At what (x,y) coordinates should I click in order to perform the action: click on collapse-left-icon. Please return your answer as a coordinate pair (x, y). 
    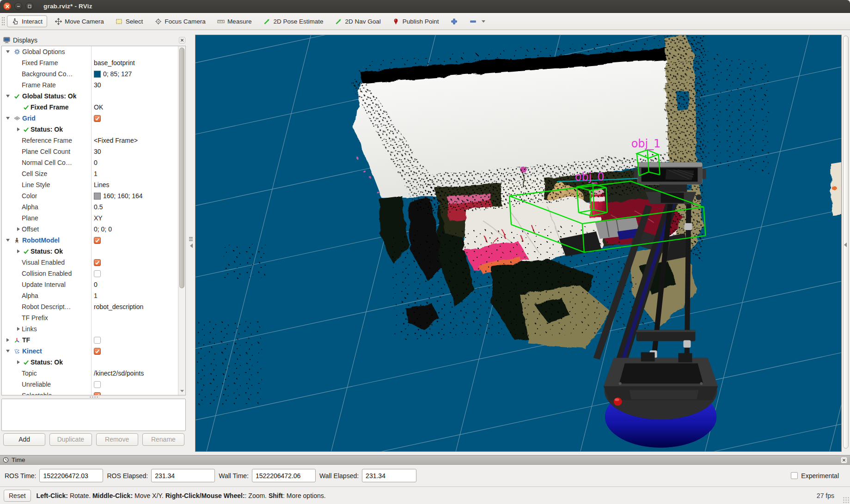
    Looking at the image, I should click on (191, 246).